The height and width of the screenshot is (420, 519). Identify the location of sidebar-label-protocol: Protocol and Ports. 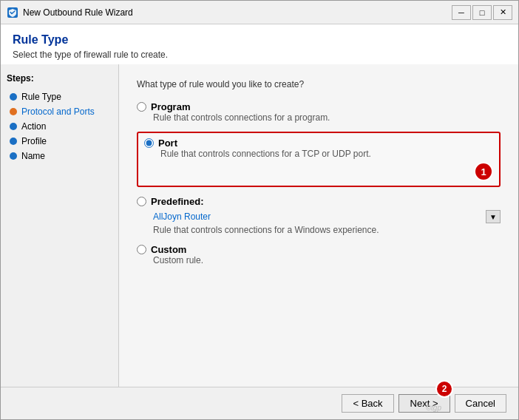
(58, 112).